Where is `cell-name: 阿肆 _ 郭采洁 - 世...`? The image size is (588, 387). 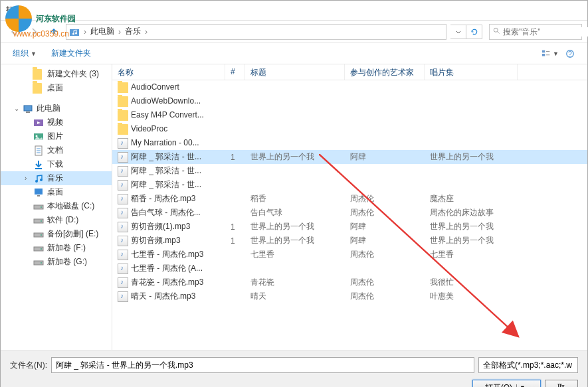 cell-name: 阿肆 _ 郭采洁 - 世... is located at coordinates (169, 185).